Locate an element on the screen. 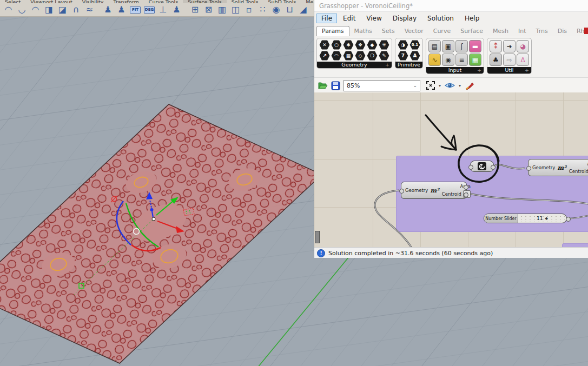  rhino-tab-select: Select is located at coordinates (13, 2).